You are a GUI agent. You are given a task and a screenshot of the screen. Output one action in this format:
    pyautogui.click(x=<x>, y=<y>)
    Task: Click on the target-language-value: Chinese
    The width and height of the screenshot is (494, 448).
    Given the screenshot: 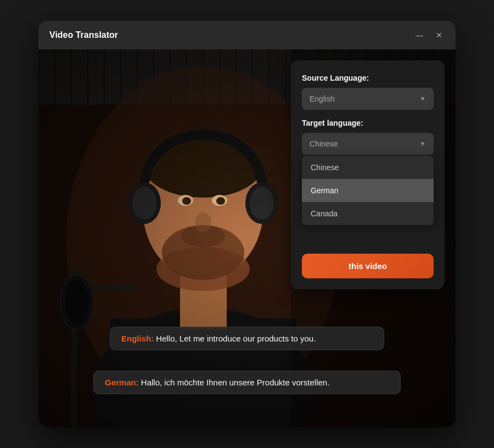 What is the action you would take?
    pyautogui.click(x=324, y=144)
    